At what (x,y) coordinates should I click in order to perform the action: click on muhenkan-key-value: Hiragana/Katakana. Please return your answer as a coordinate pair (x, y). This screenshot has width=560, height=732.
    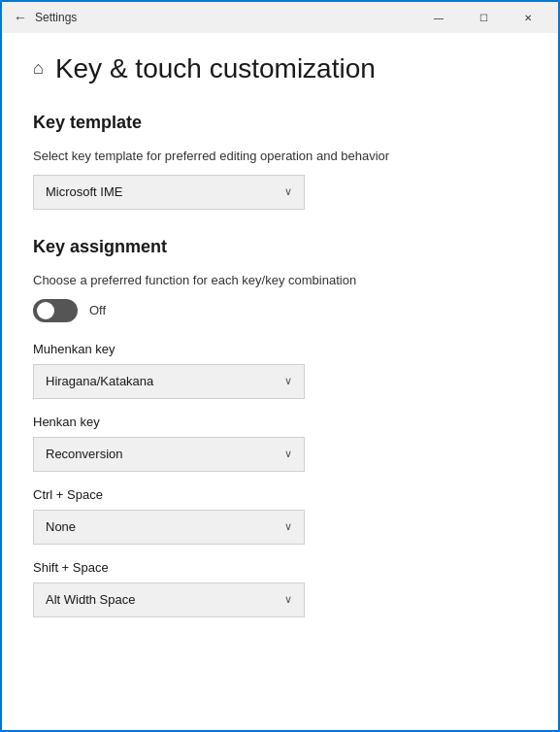
    Looking at the image, I should click on (99, 381).